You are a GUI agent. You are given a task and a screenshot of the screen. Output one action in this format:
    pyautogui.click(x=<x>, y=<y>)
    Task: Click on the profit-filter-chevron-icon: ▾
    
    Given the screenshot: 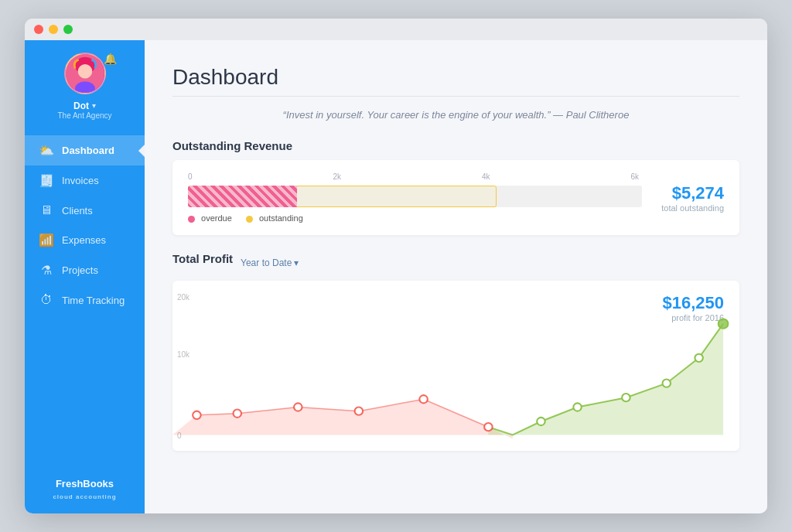 What is the action you would take?
    pyautogui.click(x=296, y=263)
    